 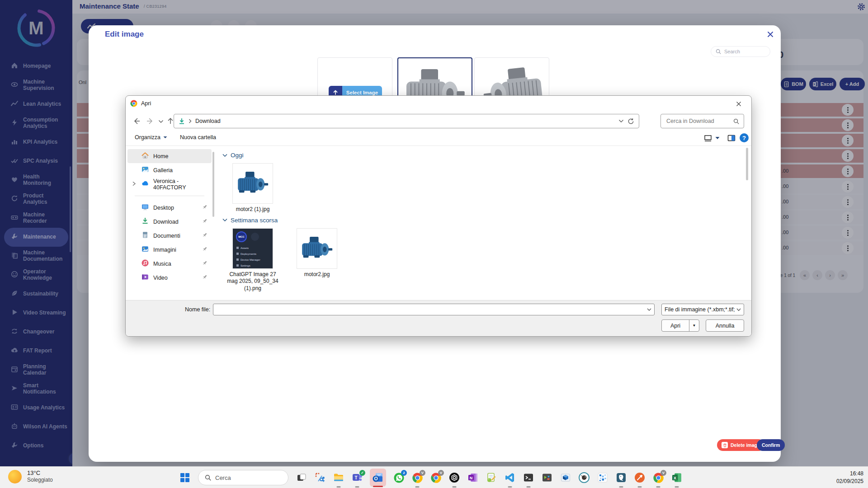 I want to click on nav-item-label: Immagini, so click(x=165, y=250).